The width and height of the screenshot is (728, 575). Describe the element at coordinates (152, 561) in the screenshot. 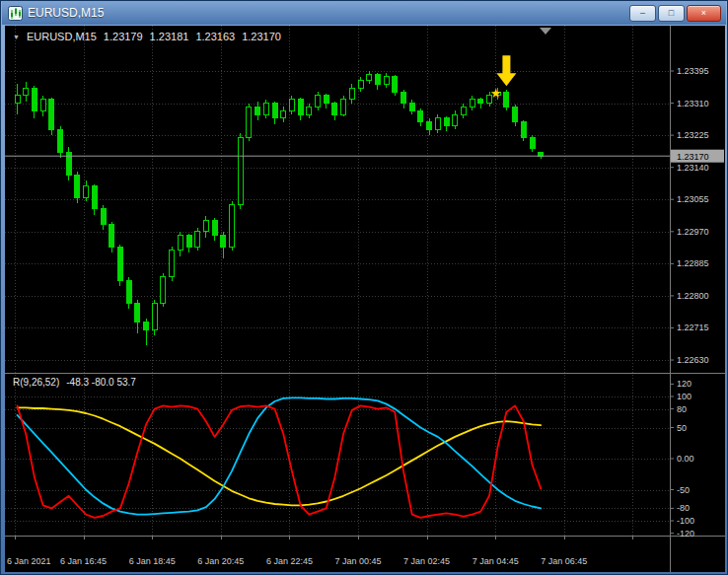

I see `time-tick-label: 6 Jan 18:45` at that location.